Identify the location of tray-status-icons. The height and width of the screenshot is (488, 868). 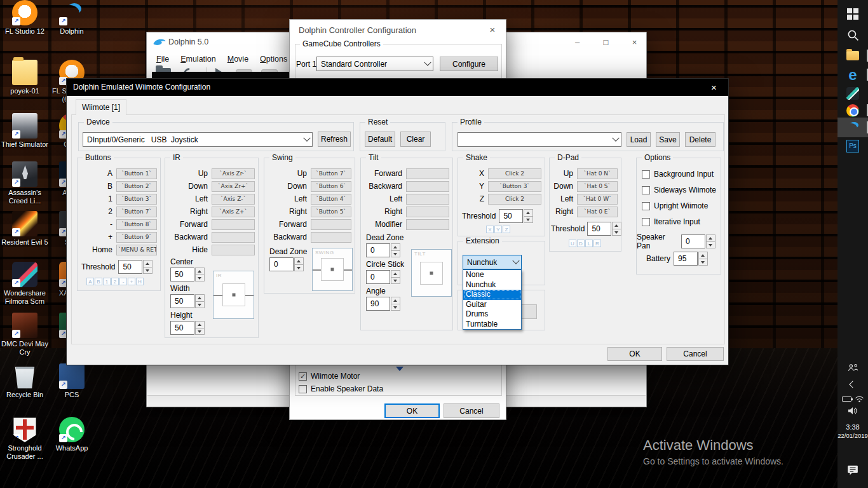
(853, 399).